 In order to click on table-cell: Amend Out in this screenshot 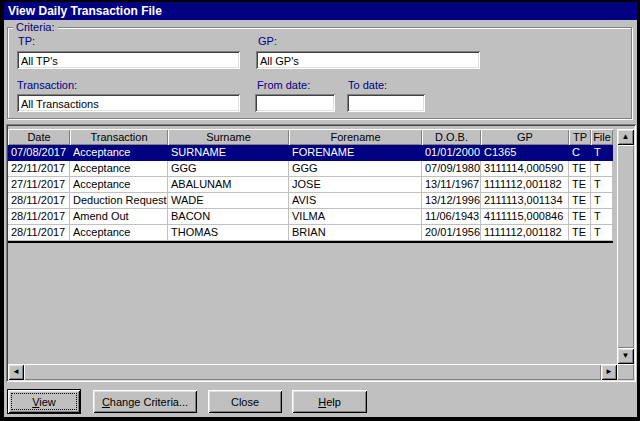, I will do `click(119, 217)`.